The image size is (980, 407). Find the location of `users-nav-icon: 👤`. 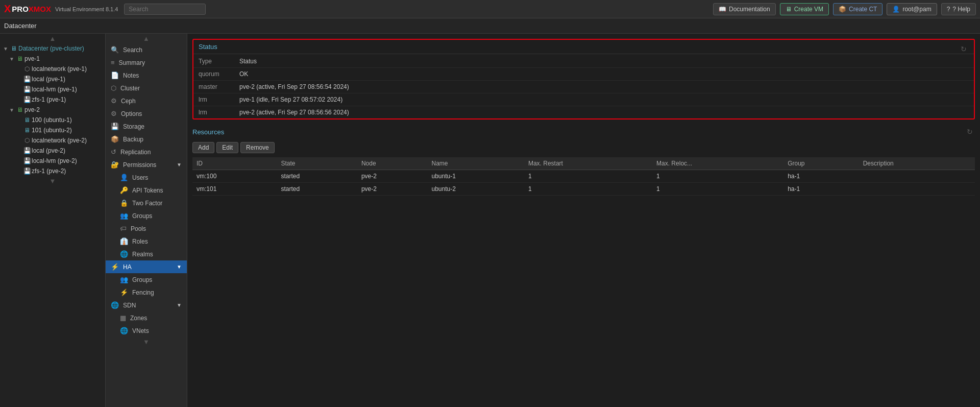

users-nav-icon: 👤 is located at coordinates (124, 178).